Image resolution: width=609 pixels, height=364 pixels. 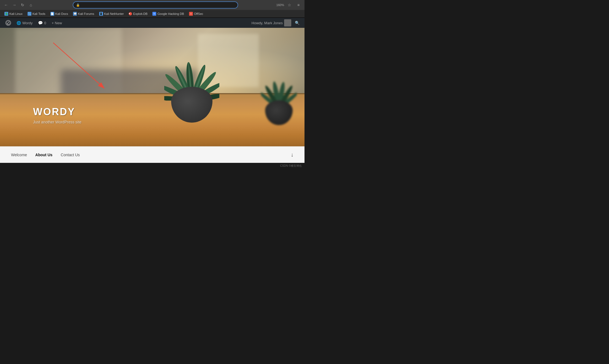 I want to click on exploit-db-favicon: ●, so click(x=130, y=14).